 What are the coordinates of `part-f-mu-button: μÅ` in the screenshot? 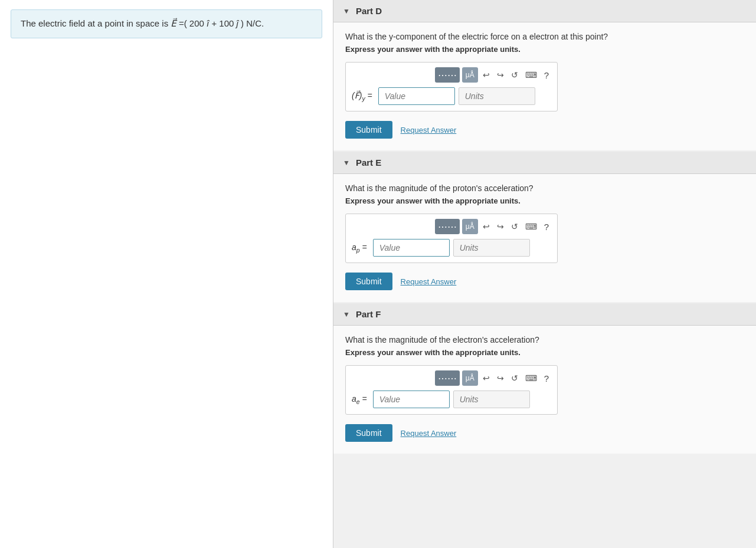 It's located at (470, 378).